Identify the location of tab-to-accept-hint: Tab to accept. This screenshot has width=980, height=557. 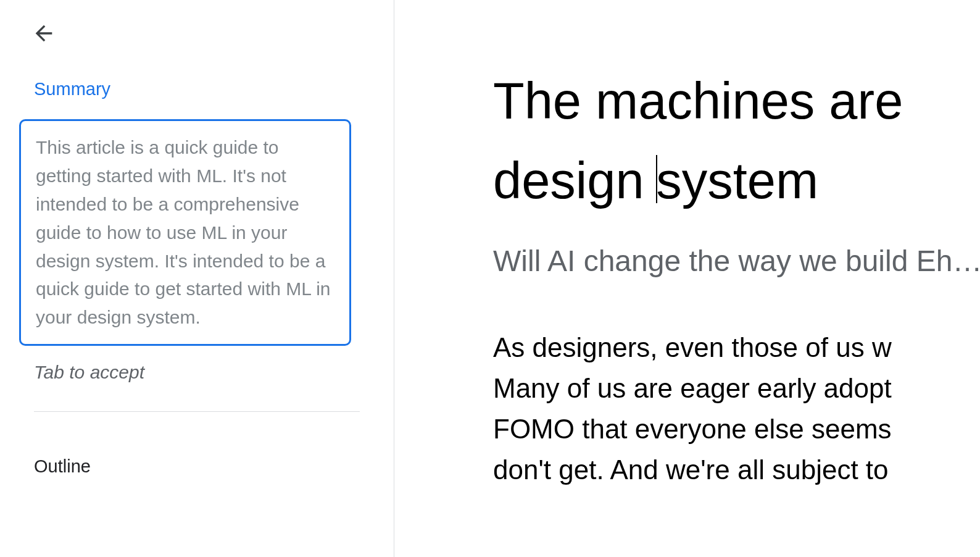
(197, 372).